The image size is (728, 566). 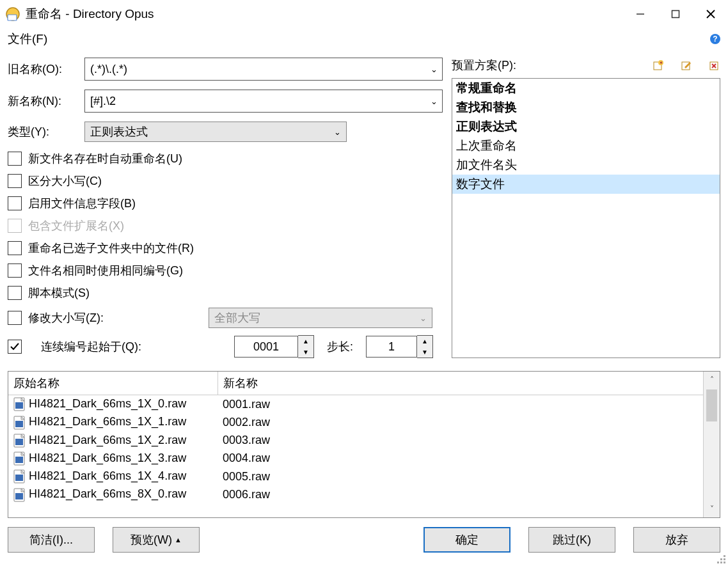 I want to click on scroll-down-icon: ˅, so click(x=711, y=509).